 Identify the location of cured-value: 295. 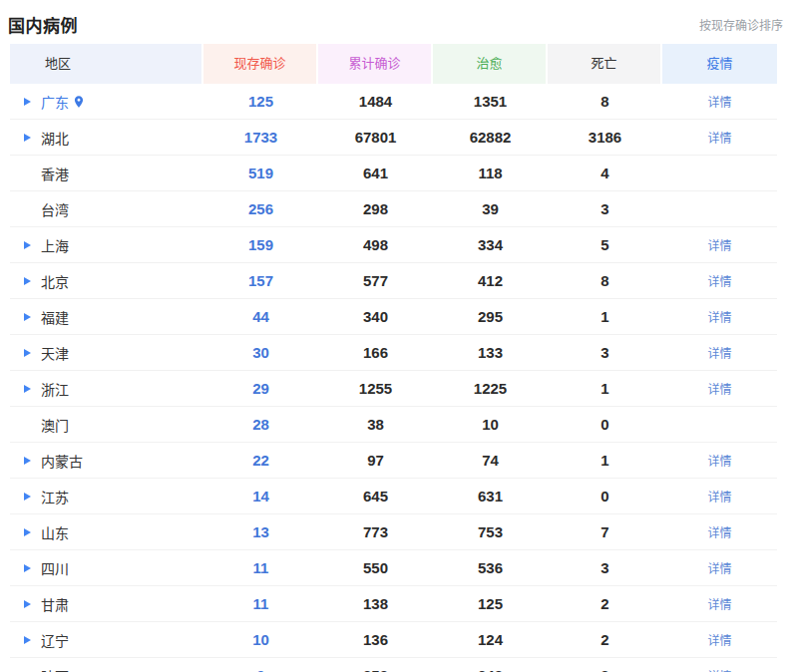
(491, 317).